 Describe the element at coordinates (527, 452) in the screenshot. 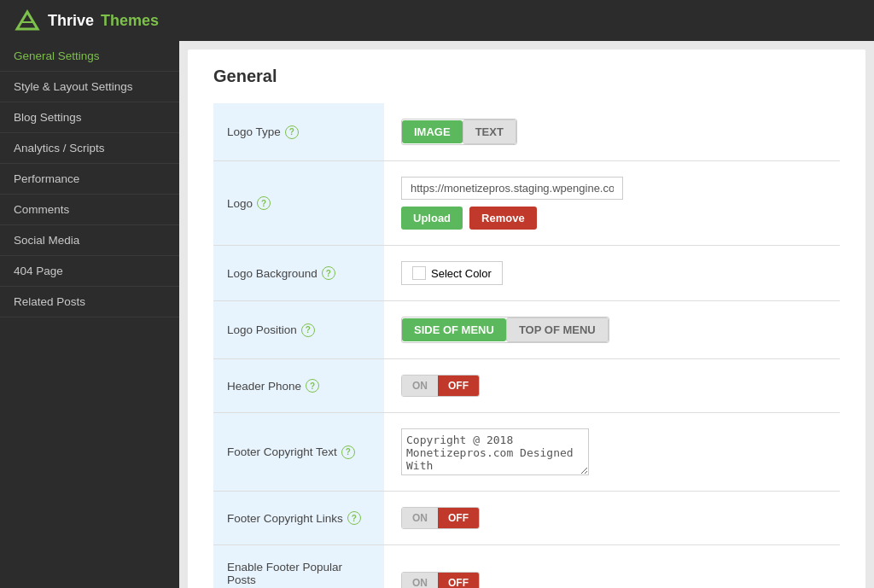

I see `row-footer-copyright-text: Footer Copyright Text ? Copyright @ 2018…` at that location.